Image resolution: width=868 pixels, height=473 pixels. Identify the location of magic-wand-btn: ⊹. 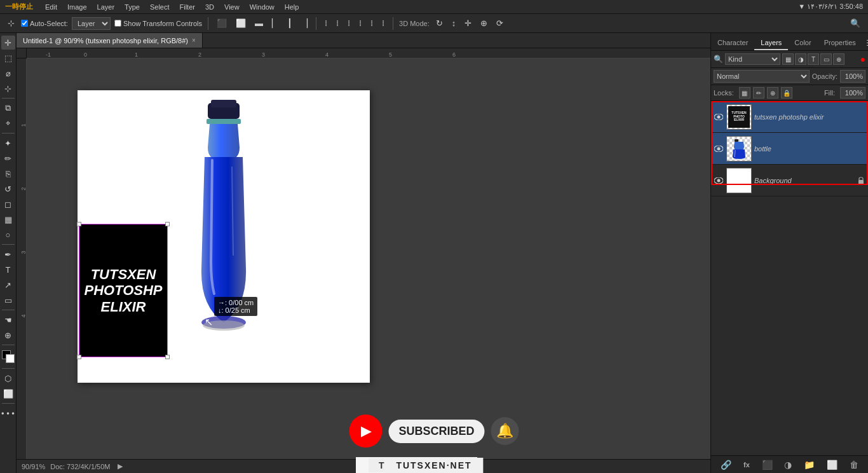
(8, 88).